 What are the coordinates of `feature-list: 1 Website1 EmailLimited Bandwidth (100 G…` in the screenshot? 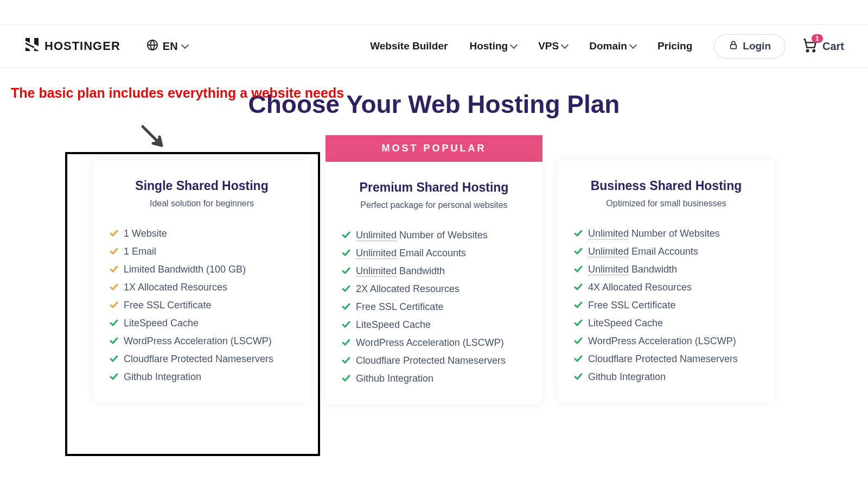 It's located at (202, 305).